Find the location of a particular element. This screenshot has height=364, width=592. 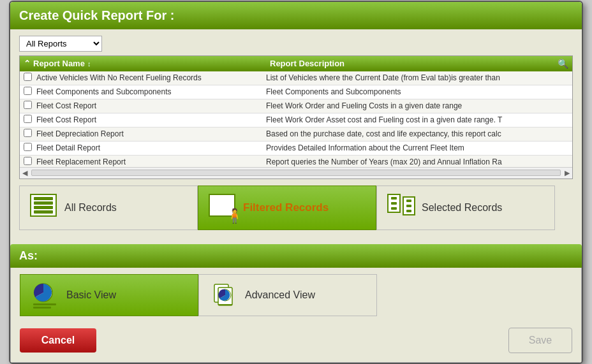

basic-view-button: Basic View is located at coordinates (109, 295).